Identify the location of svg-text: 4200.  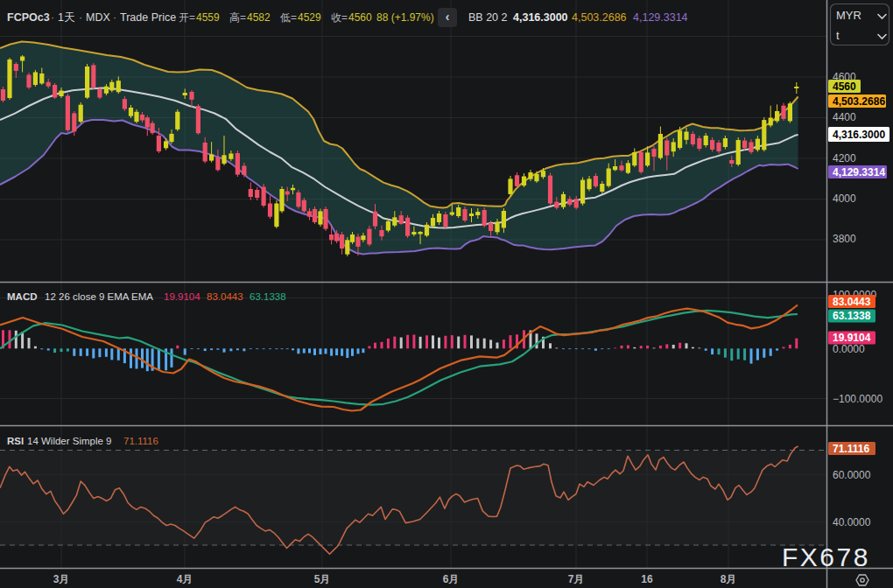
(844, 158).